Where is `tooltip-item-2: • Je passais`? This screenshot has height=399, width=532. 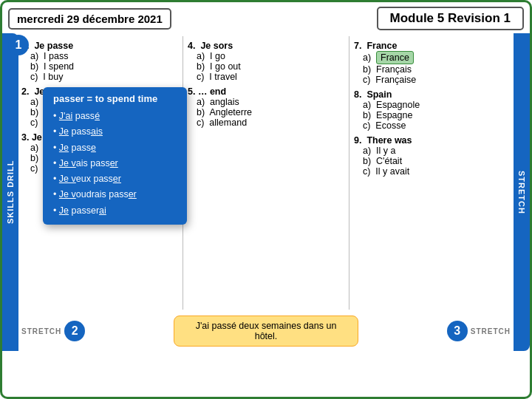 tooltip-item-2: • Je passais is located at coordinates (115, 132).